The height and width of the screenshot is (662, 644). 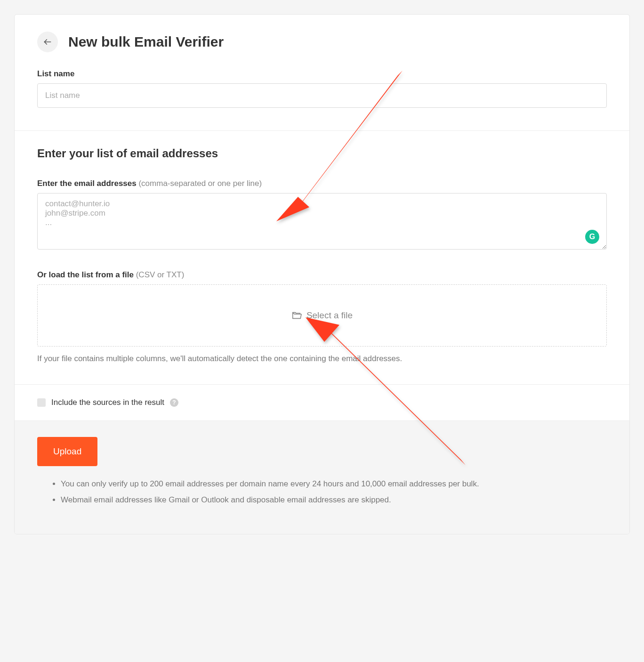 What do you see at coordinates (174, 403) in the screenshot?
I see `help-icon: ?` at bounding box center [174, 403].